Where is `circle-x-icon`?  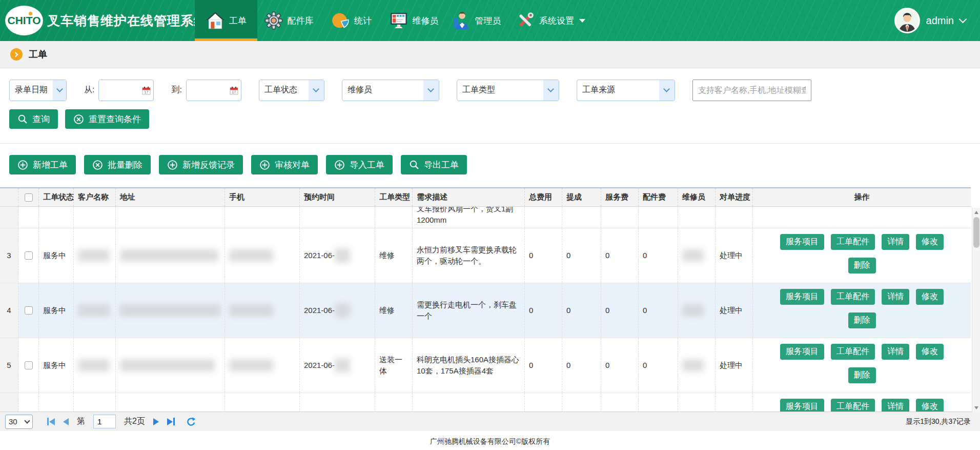 circle-x-icon is located at coordinates (97, 165).